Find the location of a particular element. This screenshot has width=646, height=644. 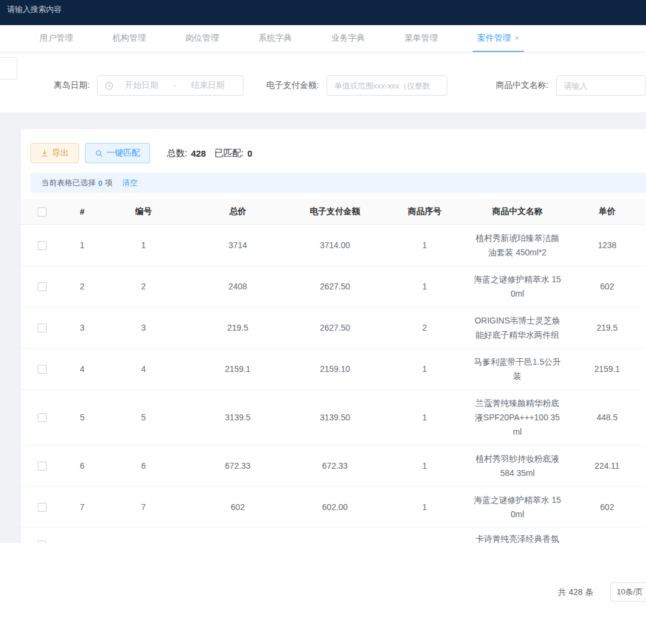

page-size-select: 10条/页 is located at coordinates (628, 592).